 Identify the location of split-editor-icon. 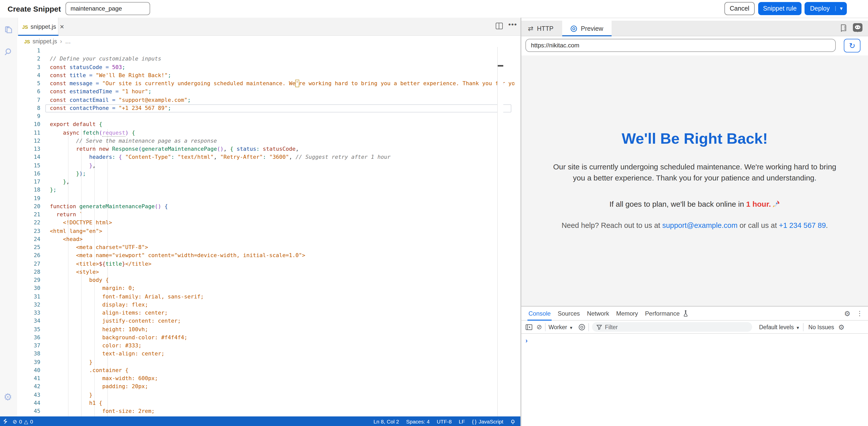
(499, 26).